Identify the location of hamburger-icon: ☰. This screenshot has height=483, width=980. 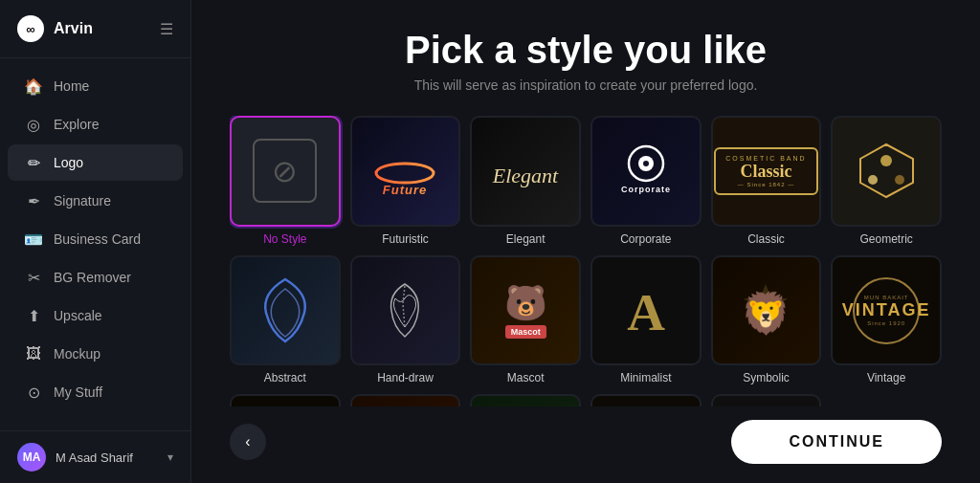
(167, 29).